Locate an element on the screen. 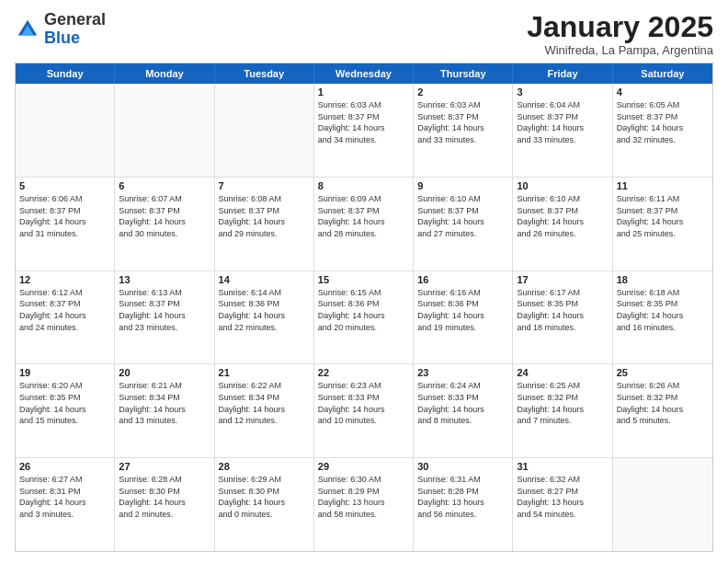 This screenshot has height=563, width=728. calendar-day-27: 27Sunrise: 6:28 AMSunset: 8:30 PMDayligh… is located at coordinates (165, 504).